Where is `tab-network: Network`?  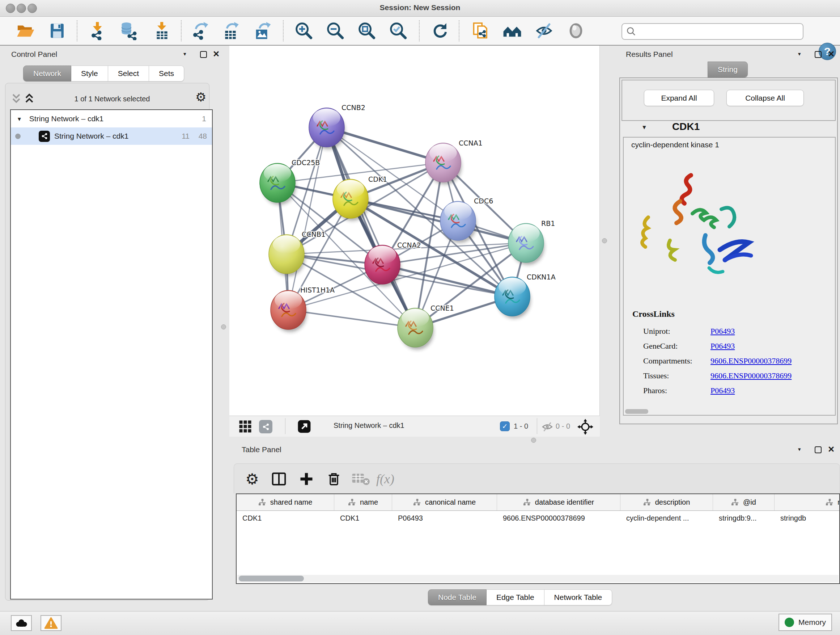
tab-network: Network is located at coordinates (47, 73).